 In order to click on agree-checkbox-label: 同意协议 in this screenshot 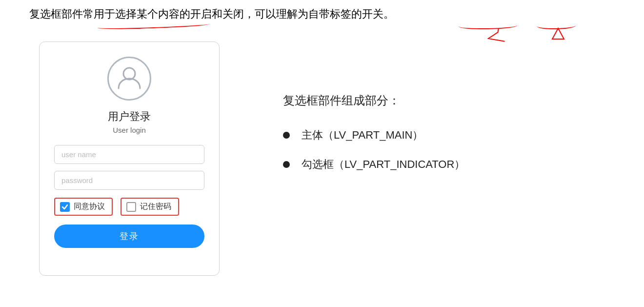, I will do `click(89, 207)`.